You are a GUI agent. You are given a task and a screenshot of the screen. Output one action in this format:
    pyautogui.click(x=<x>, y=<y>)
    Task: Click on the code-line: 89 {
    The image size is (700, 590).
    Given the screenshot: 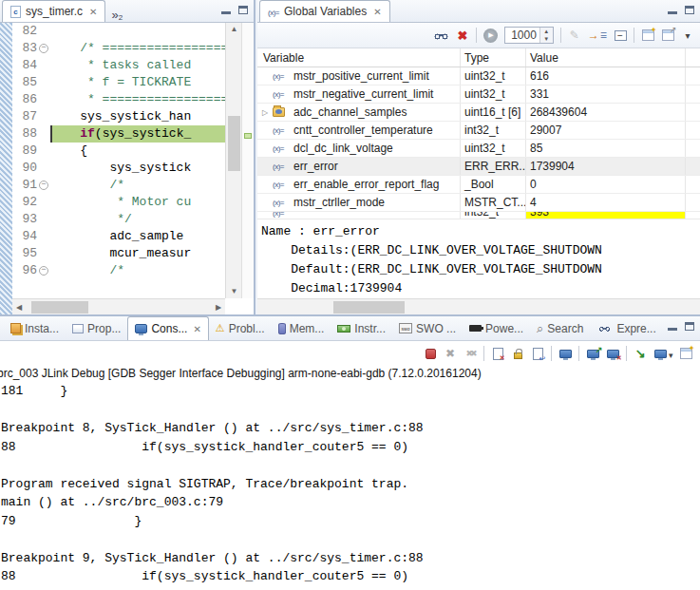 What is the action you would take?
    pyautogui.click(x=119, y=151)
    